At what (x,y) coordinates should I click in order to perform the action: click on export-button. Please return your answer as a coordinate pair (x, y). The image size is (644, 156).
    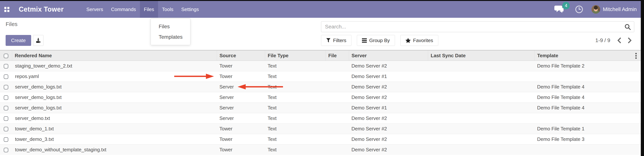
    Looking at the image, I should click on (38, 40).